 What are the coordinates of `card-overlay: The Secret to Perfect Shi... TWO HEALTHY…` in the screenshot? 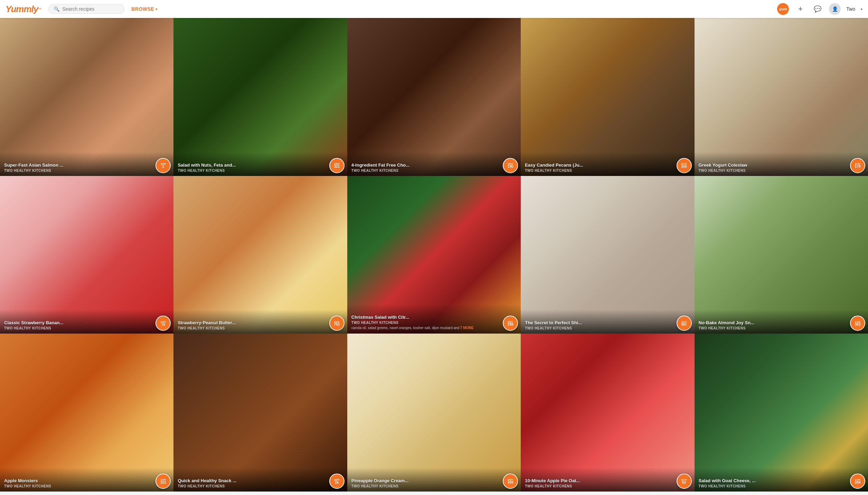 It's located at (607, 321).